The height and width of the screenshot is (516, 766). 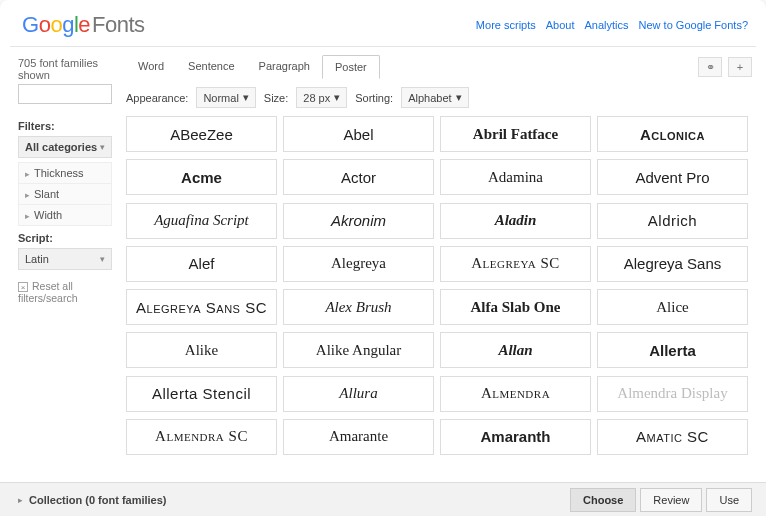 What do you see at coordinates (434, 98) in the screenshot?
I see `sorting-select: Alphabet▾` at bounding box center [434, 98].